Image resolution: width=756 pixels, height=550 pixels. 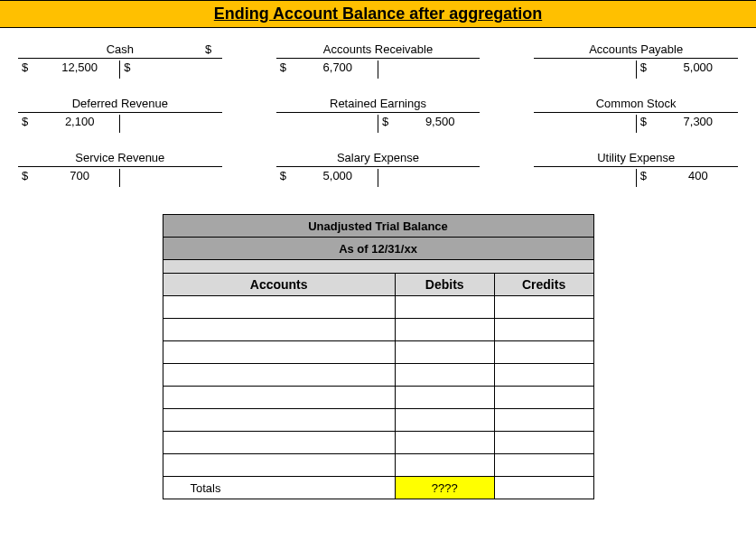 What do you see at coordinates (444, 285) in the screenshot?
I see `column-header-debits: Debits` at bounding box center [444, 285].